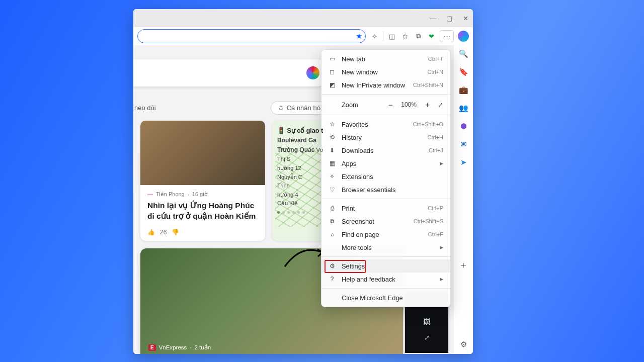 This screenshot has width=644, height=362. I want to click on carousel-dots, so click(302, 212).